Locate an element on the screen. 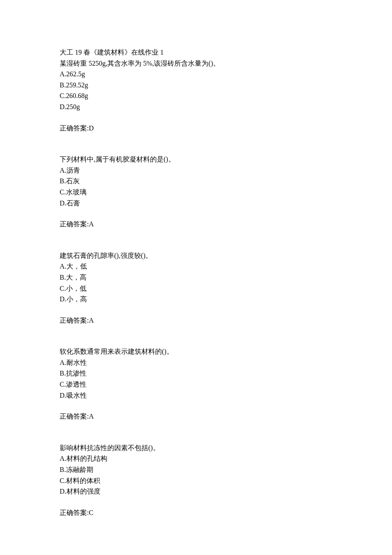 Image resolution: width=392 pixels, height=555 pixels. option-a: A.耐水性 is located at coordinates (196, 363).